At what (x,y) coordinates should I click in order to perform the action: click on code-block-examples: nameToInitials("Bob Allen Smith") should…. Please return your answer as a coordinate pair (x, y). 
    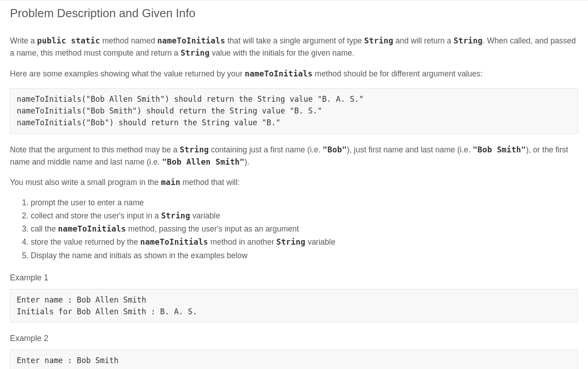
    Looking at the image, I should click on (294, 111).